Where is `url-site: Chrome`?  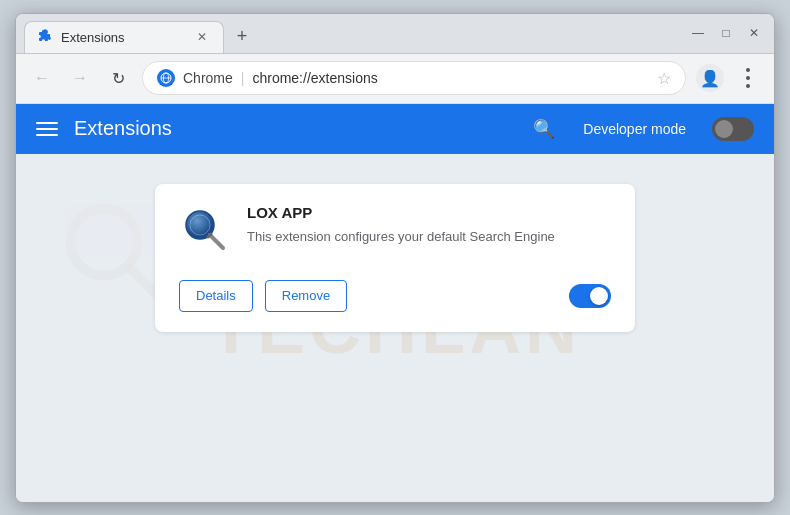 url-site: Chrome is located at coordinates (208, 78).